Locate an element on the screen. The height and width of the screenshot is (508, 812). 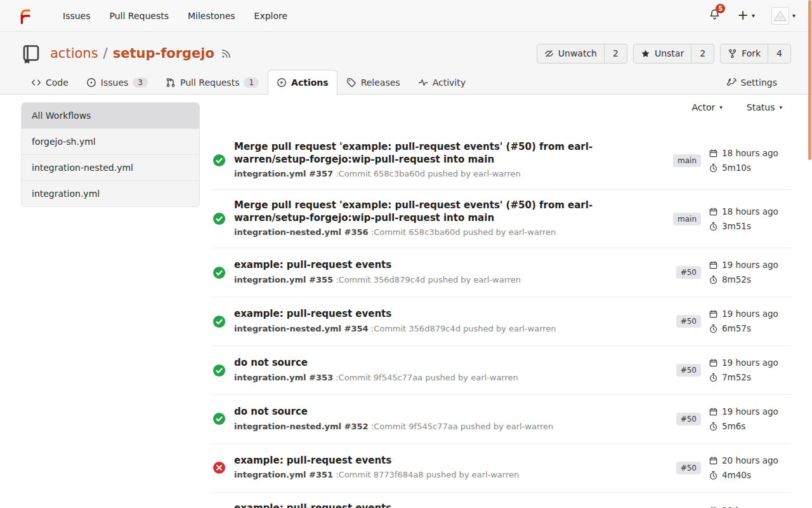
run-body: do not source integration-nested.yml #35… is located at coordinates (453, 419).